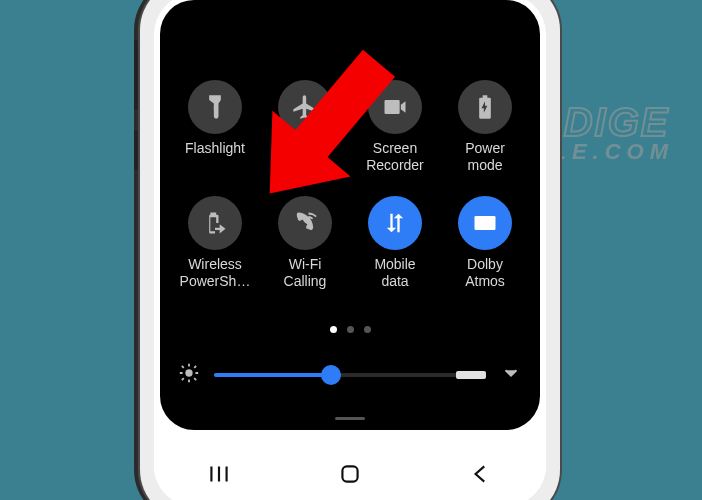 The image size is (702, 500). Describe the element at coordinates (485, 223) in the screenshot. I see `dolby-icon` at that location.